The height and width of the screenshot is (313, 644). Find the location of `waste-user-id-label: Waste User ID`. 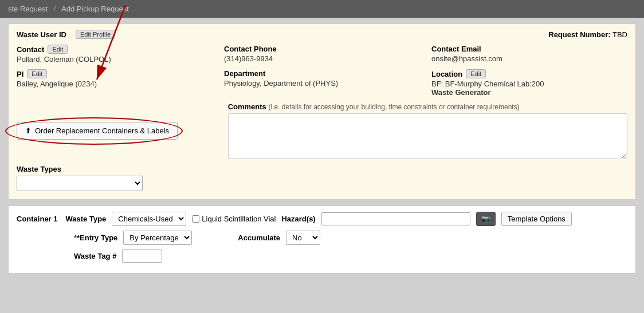

waste-user-id-label: Waste User ID is located at coordinates (41, 34).